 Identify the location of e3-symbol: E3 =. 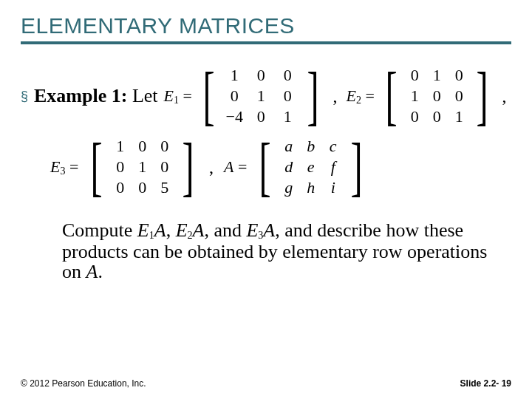
(64, 167).